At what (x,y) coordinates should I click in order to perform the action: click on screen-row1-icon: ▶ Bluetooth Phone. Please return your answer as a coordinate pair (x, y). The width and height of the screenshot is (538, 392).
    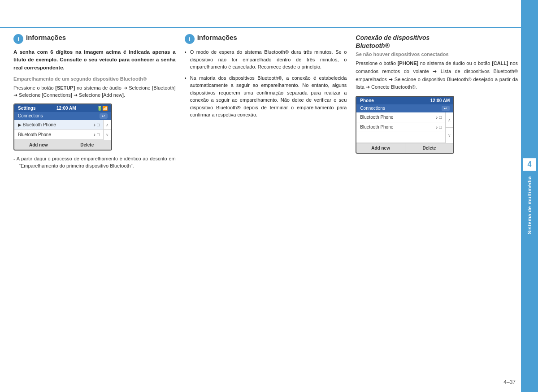
    Looking at the image, I should click on (37, 125).